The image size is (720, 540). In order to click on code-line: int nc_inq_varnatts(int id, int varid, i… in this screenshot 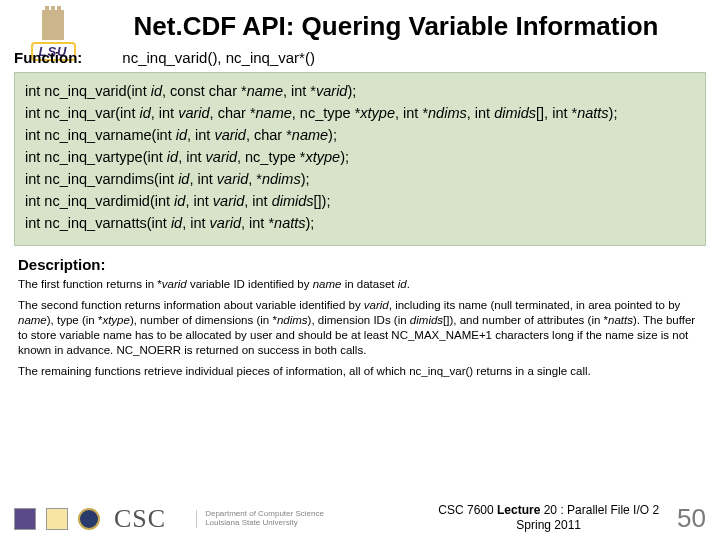, I will do `click(360, 224)`.